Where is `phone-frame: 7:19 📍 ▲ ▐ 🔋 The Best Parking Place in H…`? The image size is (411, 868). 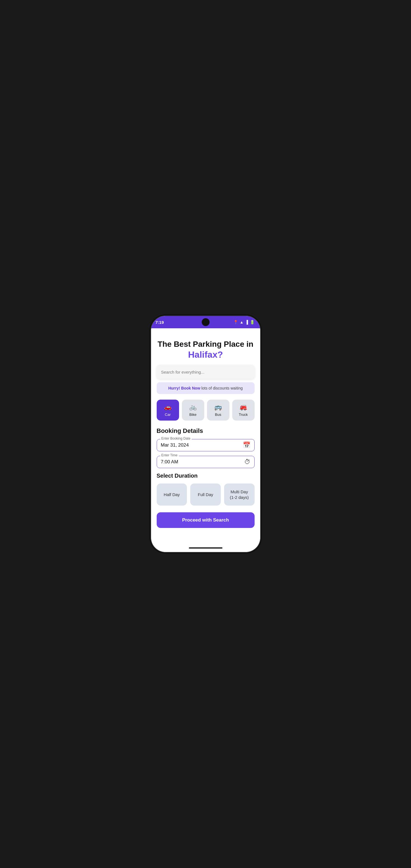 phone-frame: 7:19 📍 ▲ ▐ 🔋 The Best Parking Place in H… is located at coordinates (206, 434).